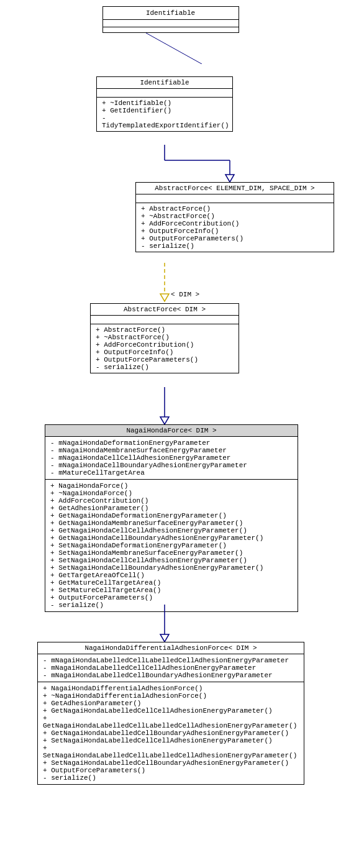 The image size is (341, 868). I want to click on method-item: + SetNagaiHondaDeformationEnergyParamete…, so click(171, 546).